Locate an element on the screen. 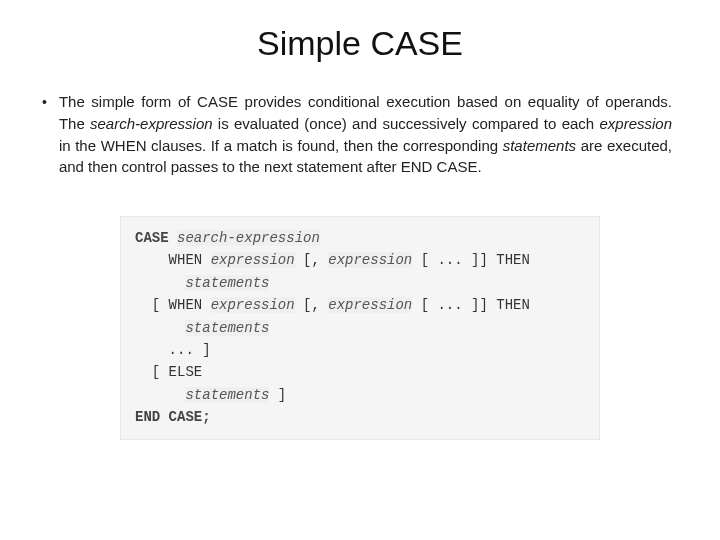 The image size is (720, 540). text-frag: is evaluated (once) and successively com… is located at coordinates (406, 124).